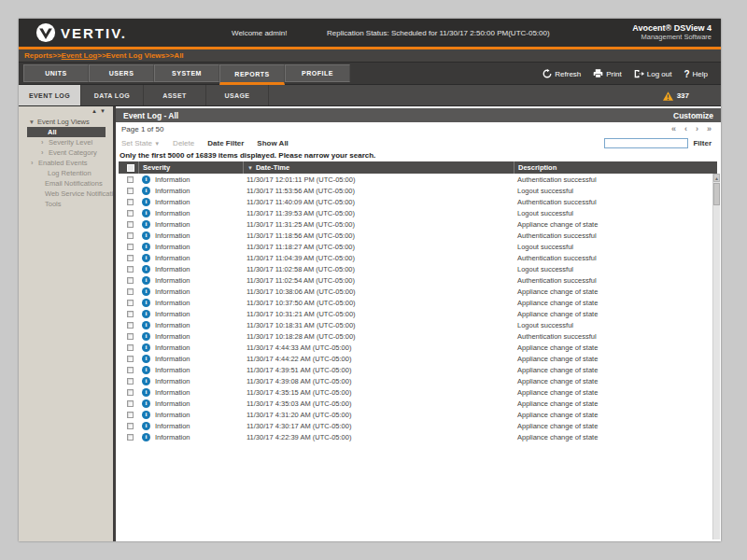 Image resolution: width=747 pixels, height=560 pixels. What do you see at coordinates (183, 144) in the screenshot?
I see `delete-button: Delete` at bounding box center [183, 144].